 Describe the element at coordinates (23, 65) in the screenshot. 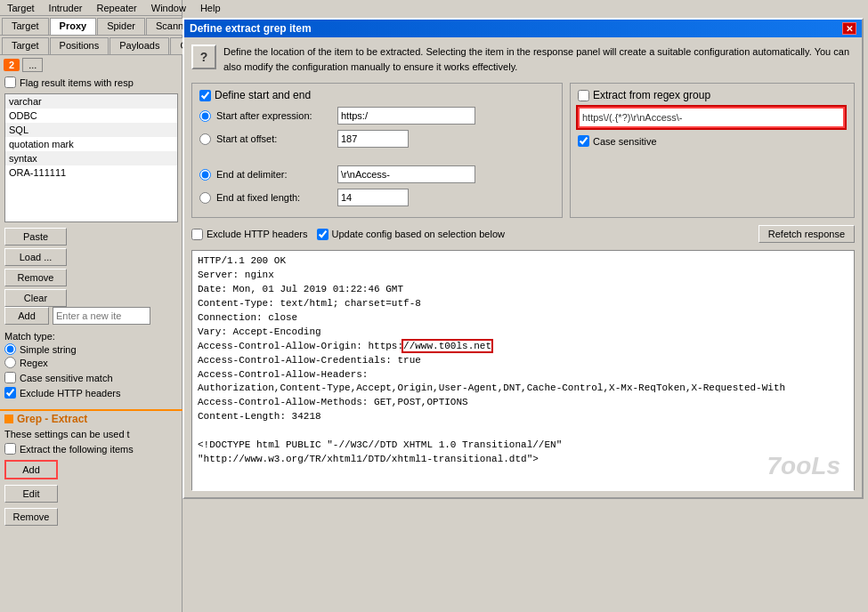

I see `number-row: 2 ...` at that location.